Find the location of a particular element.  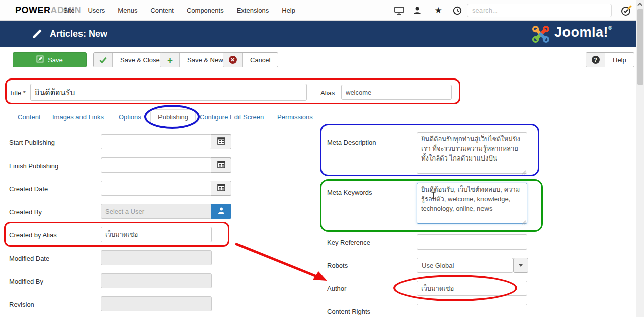

created-date-label: Created Date is located at coordinates (28, 189).